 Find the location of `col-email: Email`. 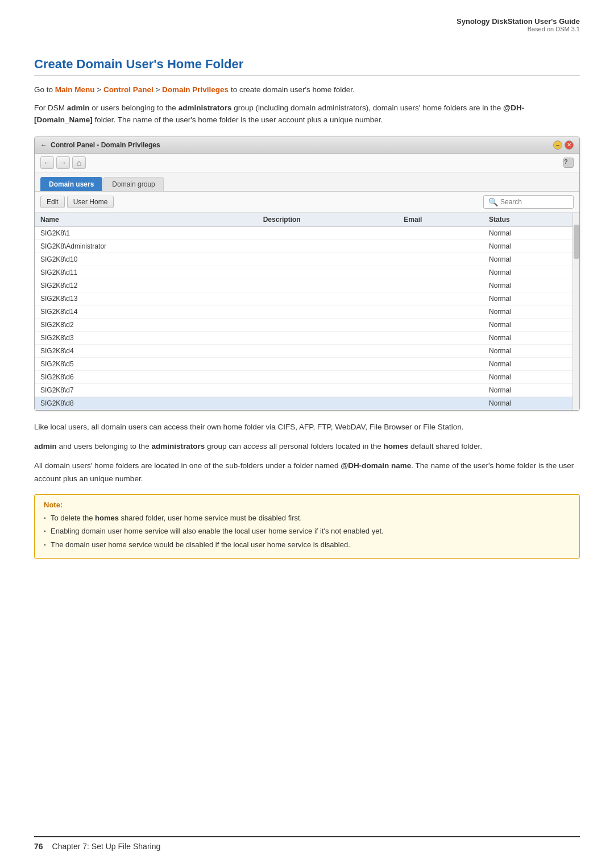

col-email: Email is located at coordinates (441, 220).